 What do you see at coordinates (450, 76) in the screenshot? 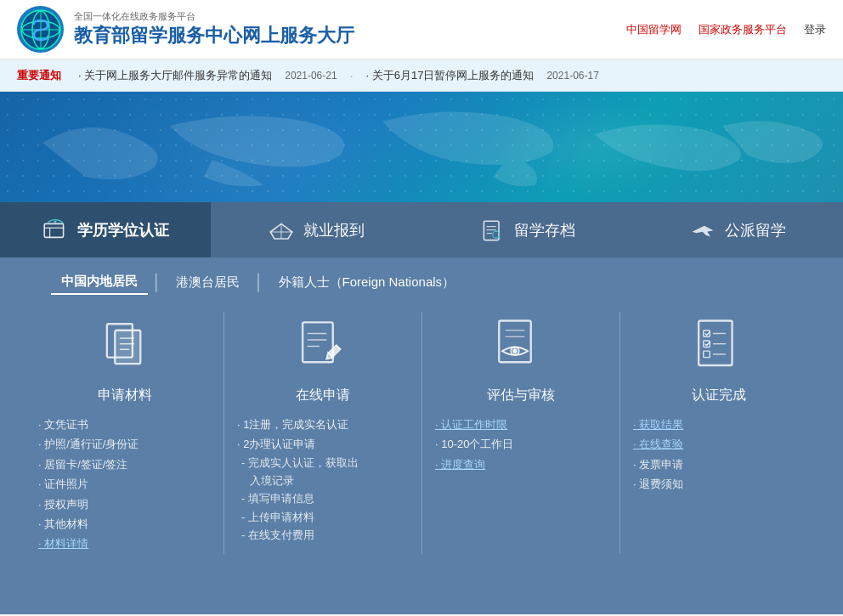
I see `notice-text-2: · 关于6月17日暂停网上服务的通知` at bounding box center [450, 76].